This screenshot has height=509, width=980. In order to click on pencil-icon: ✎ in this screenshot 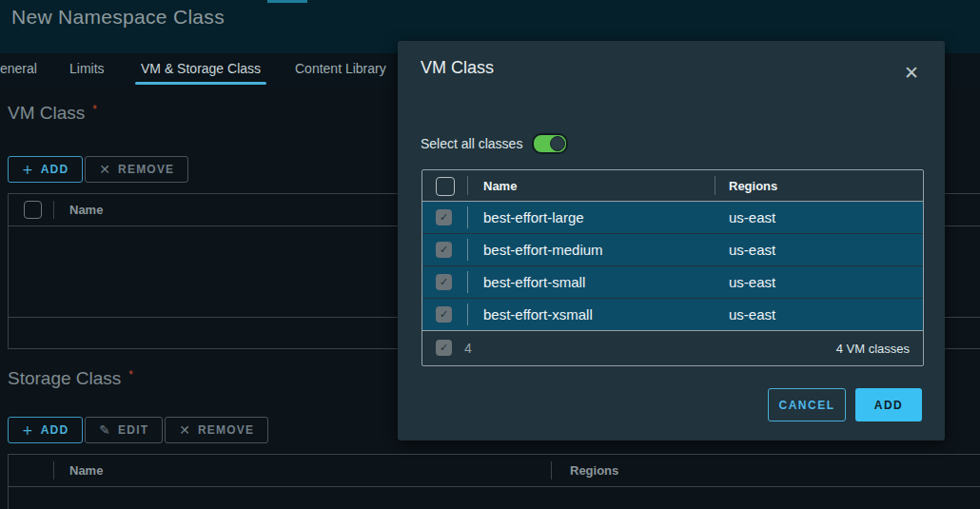, I will do `click(105, 430)`.